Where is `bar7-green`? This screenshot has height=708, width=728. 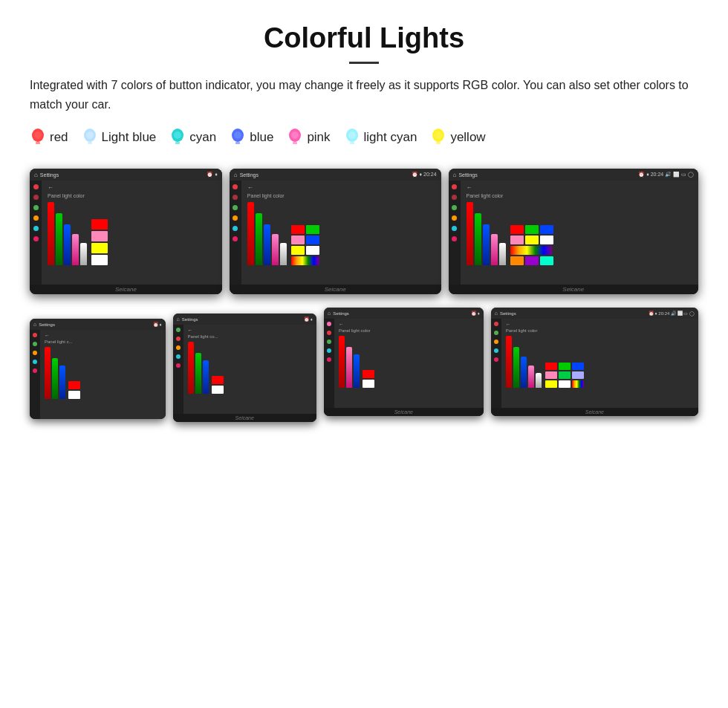
bar7-green is located at coordinates (516, 367).